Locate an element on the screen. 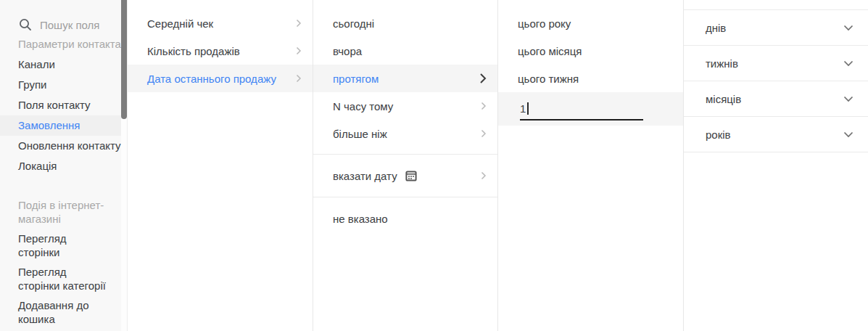 The width and height of the screenshot is (868, 331). search-icon is located at coordinates (25, 25).